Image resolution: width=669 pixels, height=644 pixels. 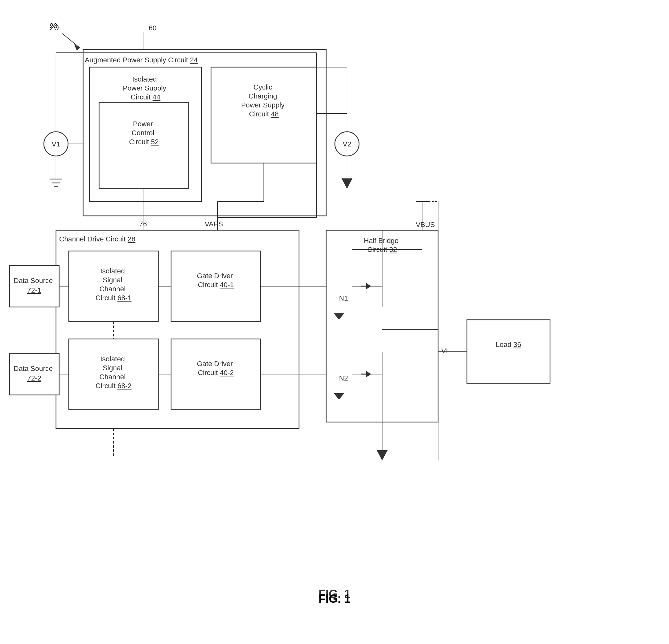 What do you see at coordinates (53, 26) in the screenshot?
I see `ref-20: 20` at bounding box center [53, 26].